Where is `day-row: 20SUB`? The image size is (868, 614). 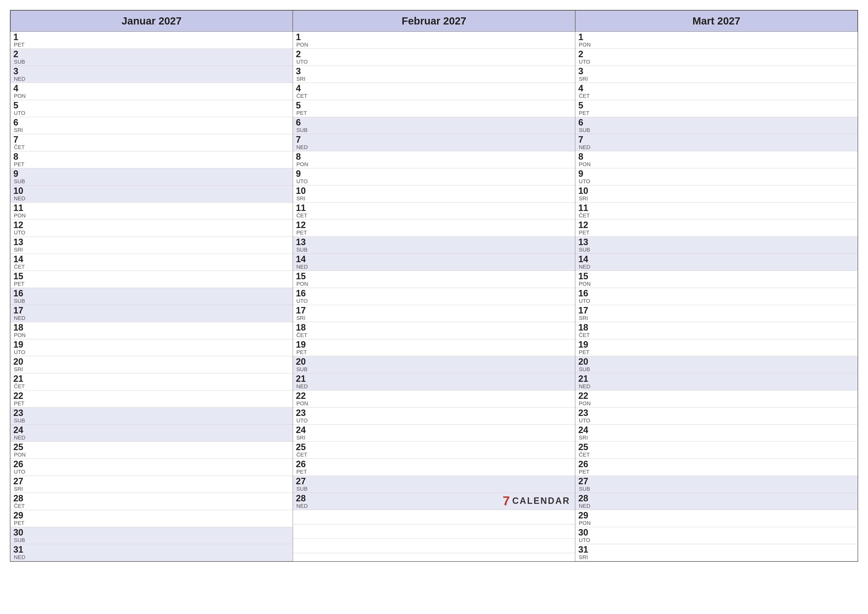
day-row: 20SUB is located at coordinates (434, 365).